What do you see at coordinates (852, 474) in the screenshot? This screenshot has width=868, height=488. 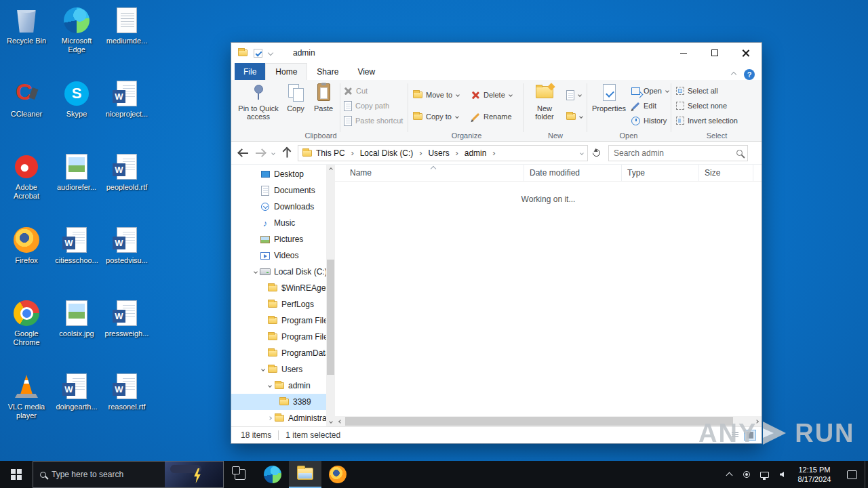 I see `action-center-button` at bounding box center [852, 474].